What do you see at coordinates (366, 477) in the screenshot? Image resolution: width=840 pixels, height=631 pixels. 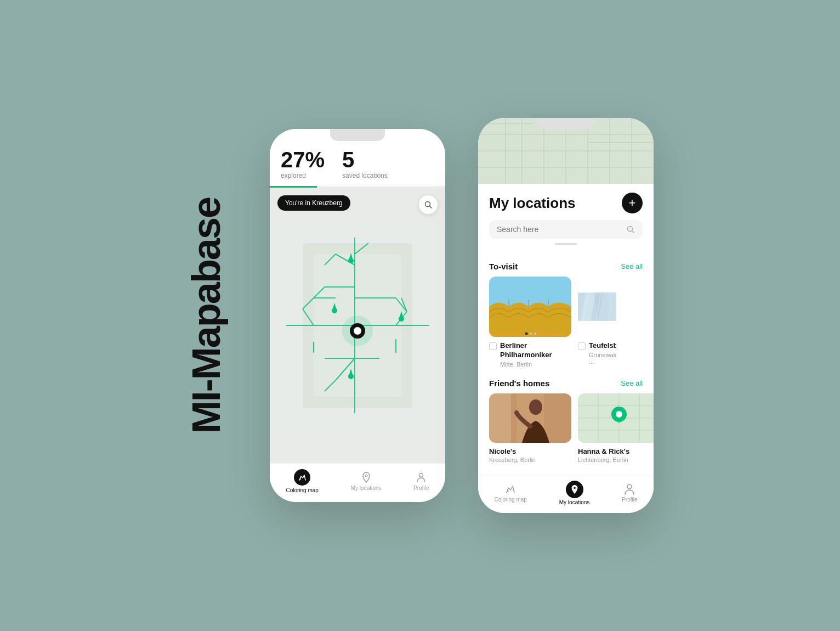 I see `my-locations-icon` at bounding box center [366, 477].